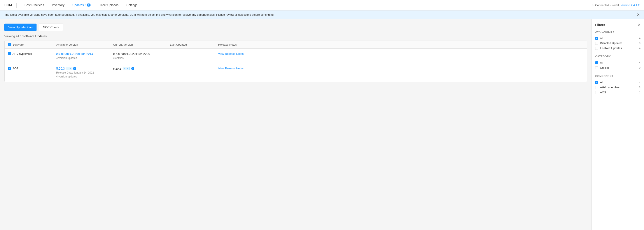 This screenshot has width=644, height=230. Describe the element at coordinates (306, 5) in the screenshot. I see `nav-items: Best Practices Inventory Updates ▾ 4 Dir…` at that location.